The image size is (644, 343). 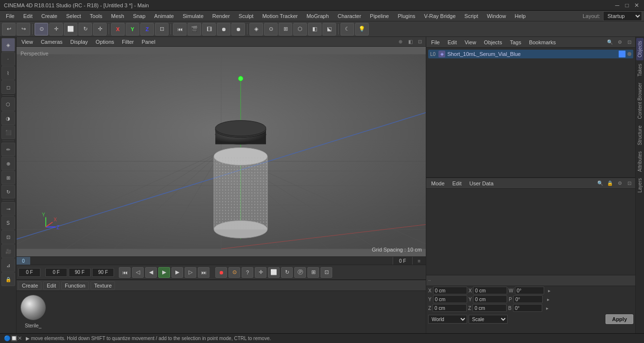 What do you see at coordinates (280, 16) in the screenshot?
I see `menu-motion-tracker: Motion Tracker` at bounding box center [280, 16].